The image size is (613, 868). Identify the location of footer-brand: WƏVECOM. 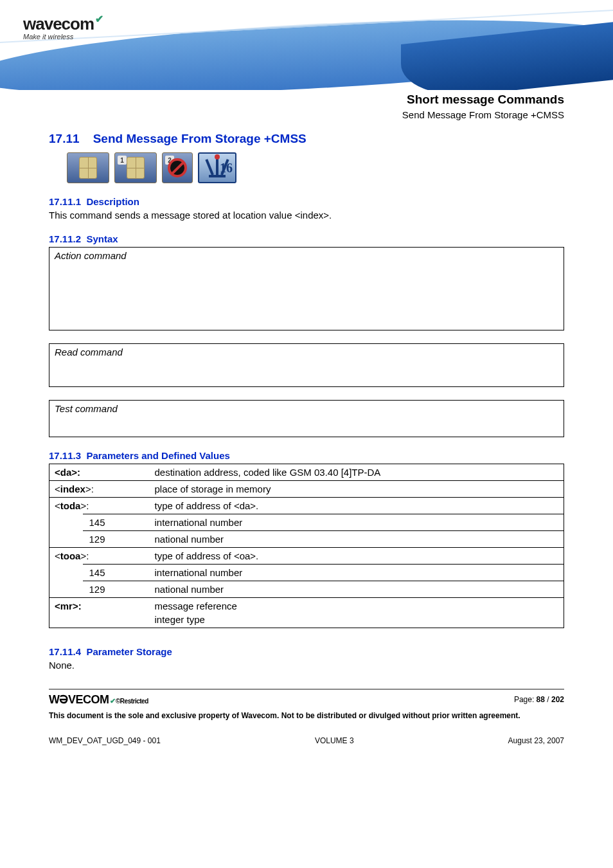
(79, 700).